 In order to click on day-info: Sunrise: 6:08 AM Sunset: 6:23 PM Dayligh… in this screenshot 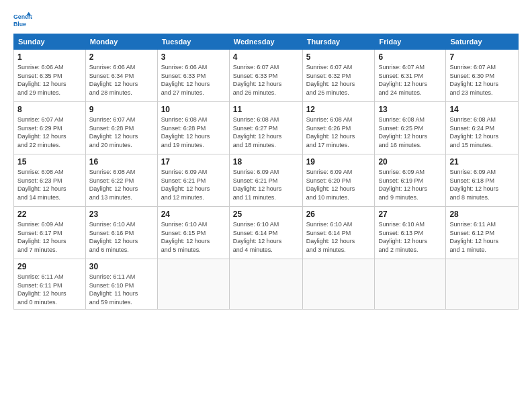, I will do `click(50, 185)`.